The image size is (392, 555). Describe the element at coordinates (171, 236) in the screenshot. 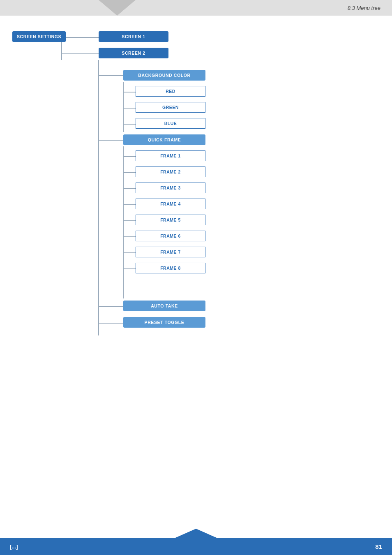

I see `frame6-box: FRAME 6` at that location.